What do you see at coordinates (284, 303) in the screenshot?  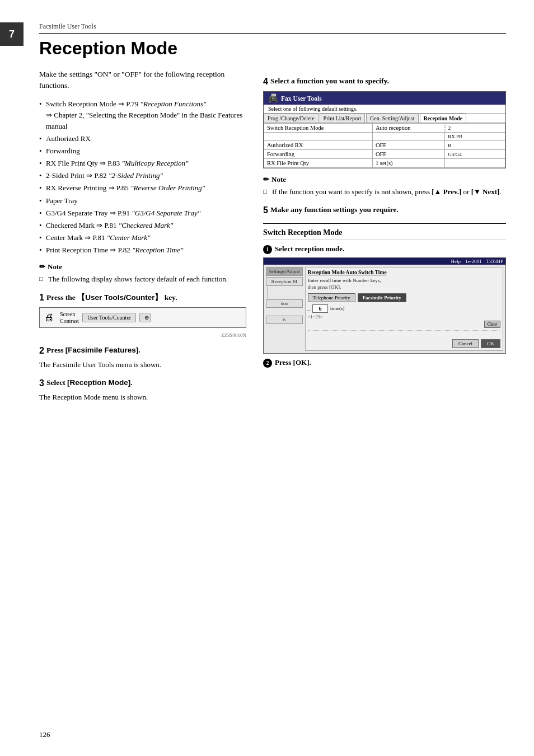 I see `sidebar-tab-item-3: tion` at bounding box center [284, 303].